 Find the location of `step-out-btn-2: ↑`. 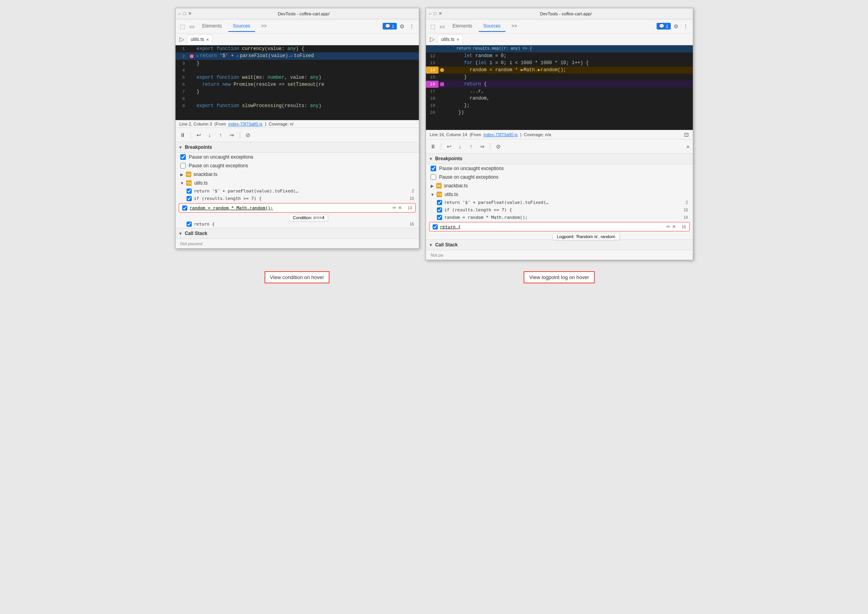

step-out-btn-2: ↑ is located at coordinates (471, 146).